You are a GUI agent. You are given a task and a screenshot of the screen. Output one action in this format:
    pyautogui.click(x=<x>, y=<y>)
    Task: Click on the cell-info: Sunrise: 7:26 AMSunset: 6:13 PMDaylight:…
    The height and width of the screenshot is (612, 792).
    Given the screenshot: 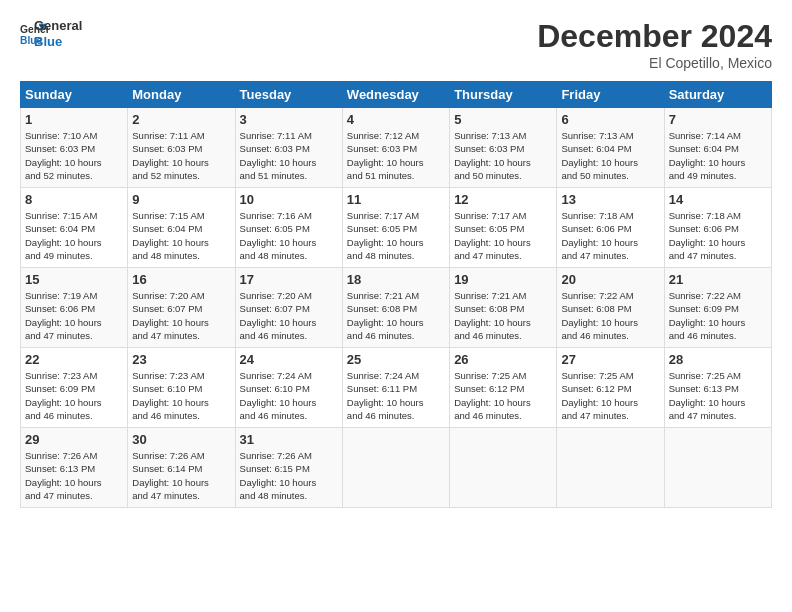 What is the action you would take?
    pyautogui.click(x=64, y=476)
    